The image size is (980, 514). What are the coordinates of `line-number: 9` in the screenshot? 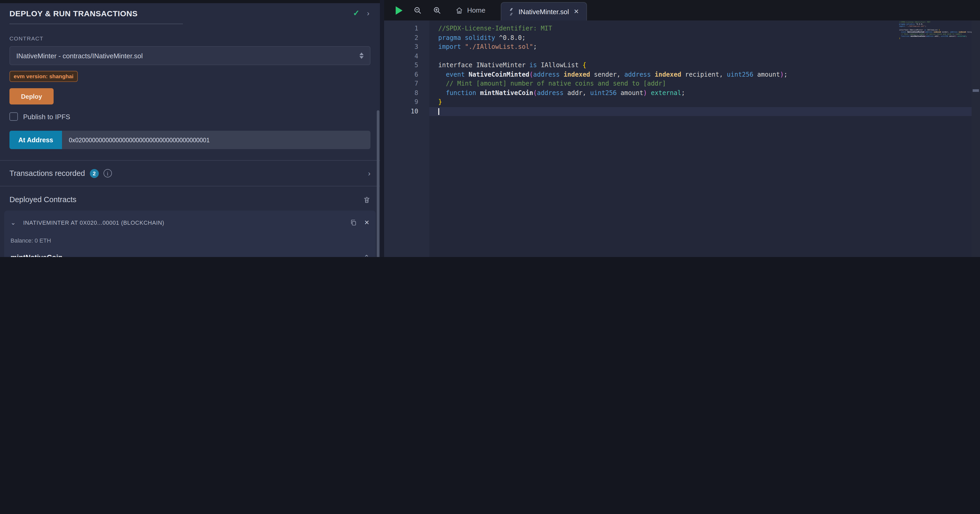 It's located at (407, 102).